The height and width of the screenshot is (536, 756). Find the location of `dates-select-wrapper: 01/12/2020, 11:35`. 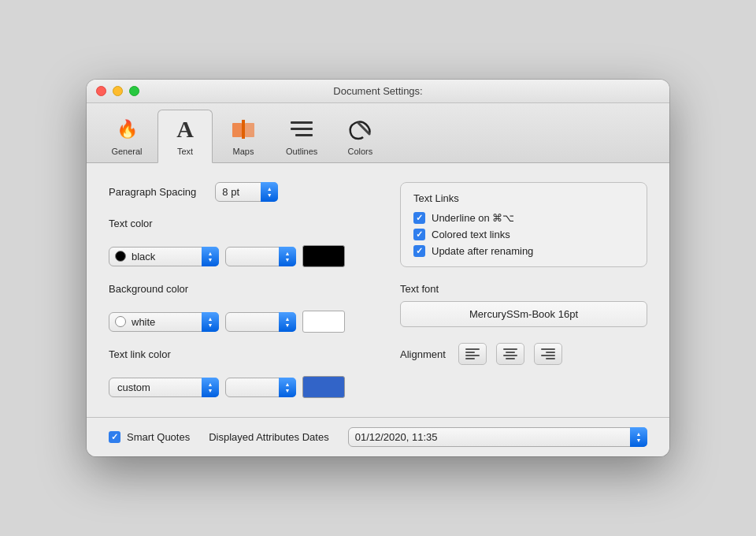

dates-select-wrapper: 01/12/2020, 11:35 is located at coordinates (498, 437).